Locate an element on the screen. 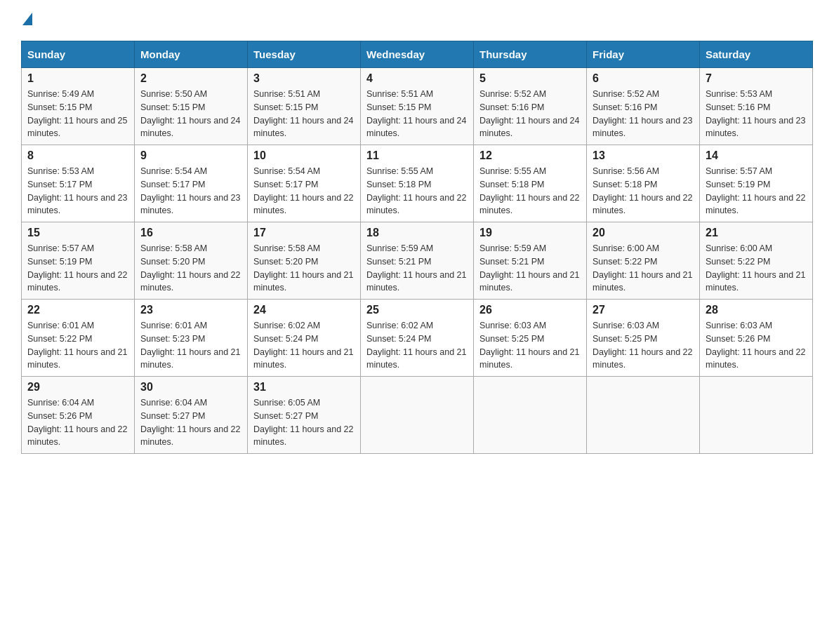 This screenshot has width=834, height=644. calendar-week-3: 15Sunrise: 5:57 AMSunset: 5:19 PMDayligh… is located at coordinates (417, 261).